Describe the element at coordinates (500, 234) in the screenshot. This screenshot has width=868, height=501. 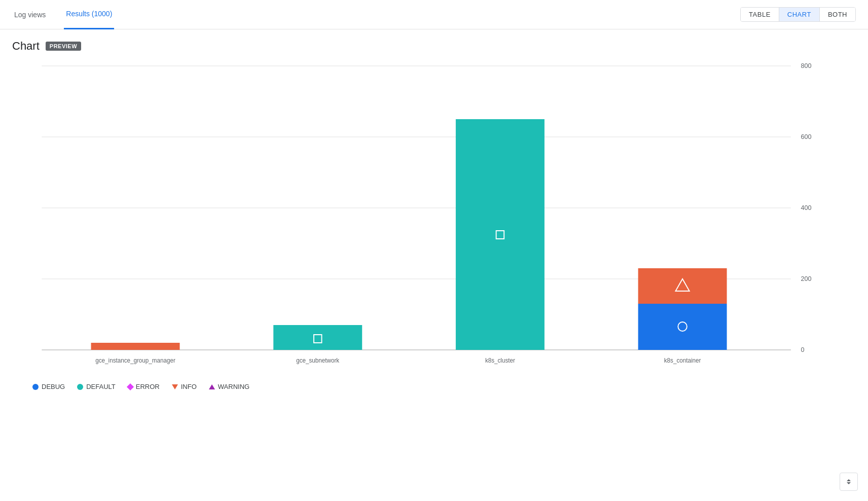
I see `bar-k8s-cluster-default` at that location.